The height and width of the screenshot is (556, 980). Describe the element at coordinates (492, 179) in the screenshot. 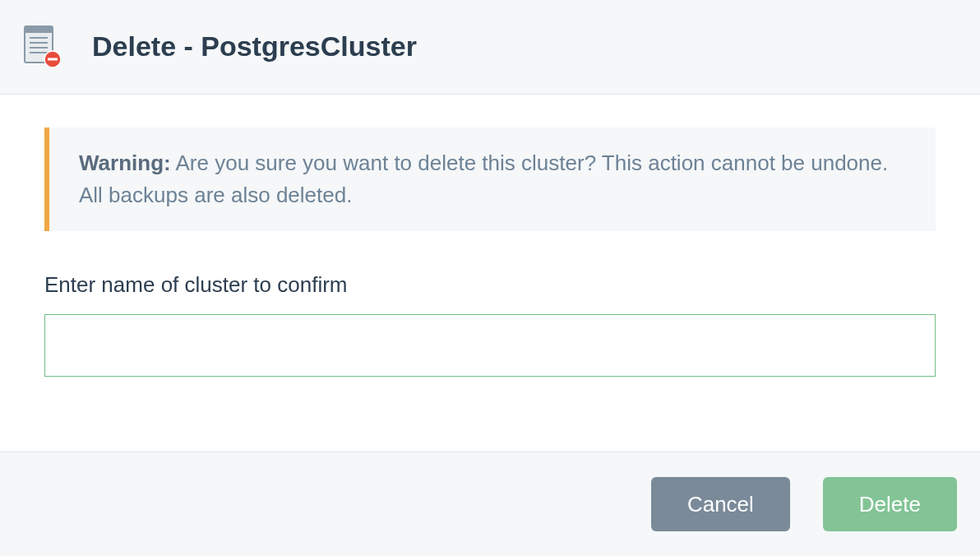

I see `warning-text: Warning: Are you sure you want to delete…` at that location.